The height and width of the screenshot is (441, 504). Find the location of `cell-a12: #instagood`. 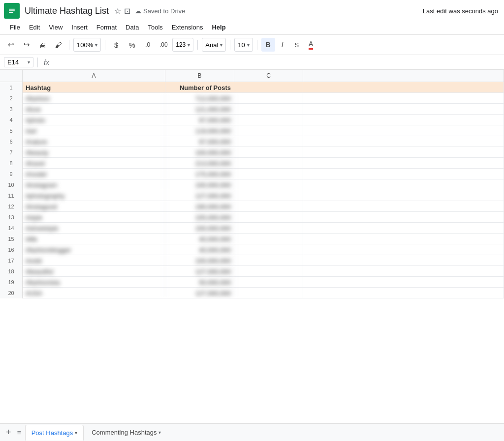

cell-a12: #instagood is located at coordinates (94, 206).